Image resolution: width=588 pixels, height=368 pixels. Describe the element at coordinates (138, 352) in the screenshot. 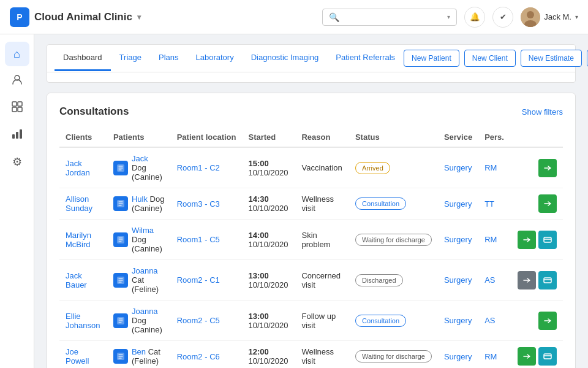

I see `patient-name-link: Ben` at that location.